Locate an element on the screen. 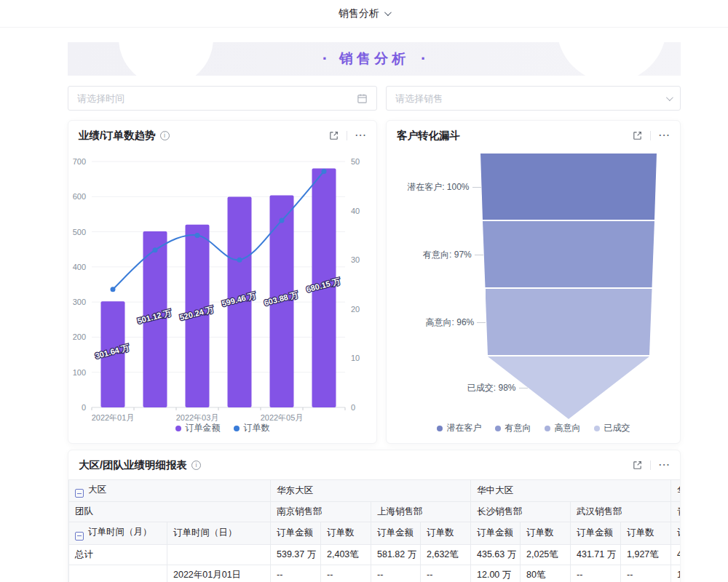  team-header: 团队 is located at coordinates (170, 512).